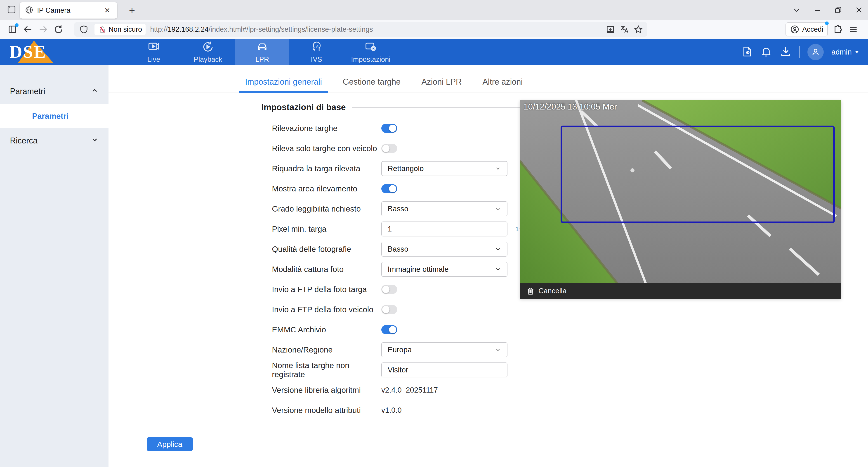  Describe the element at coordinates (154, 52) in the screenshot. I see `nav-item-live: Live` at that location.